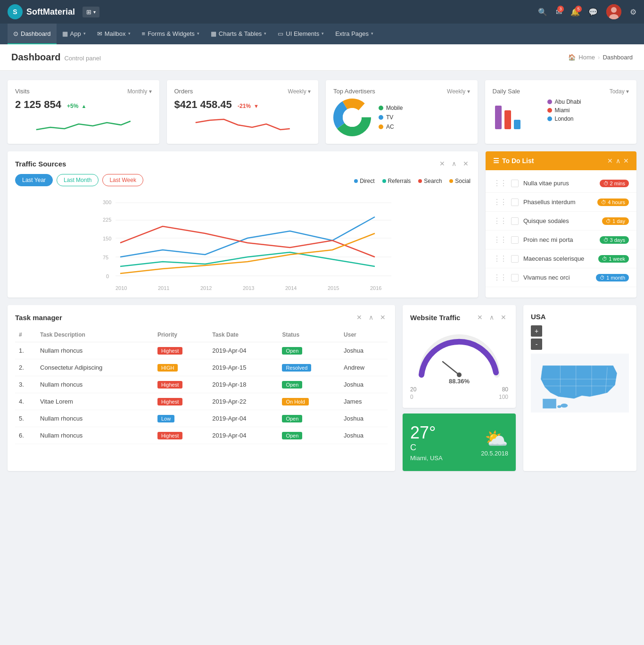  Describe the element at coordinates (612, 278) in the screenshot. I see `todo-badge: ⏱ 1 month` at that location.